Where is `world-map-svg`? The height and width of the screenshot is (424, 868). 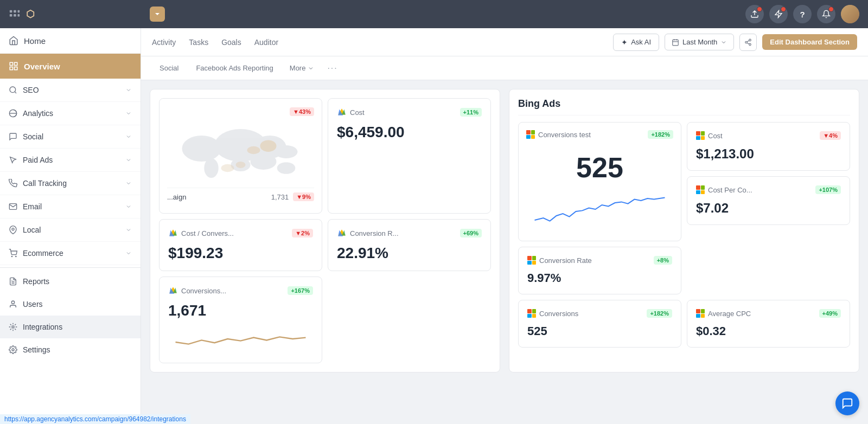
world-map-svg is located at coordinates (241, 155).